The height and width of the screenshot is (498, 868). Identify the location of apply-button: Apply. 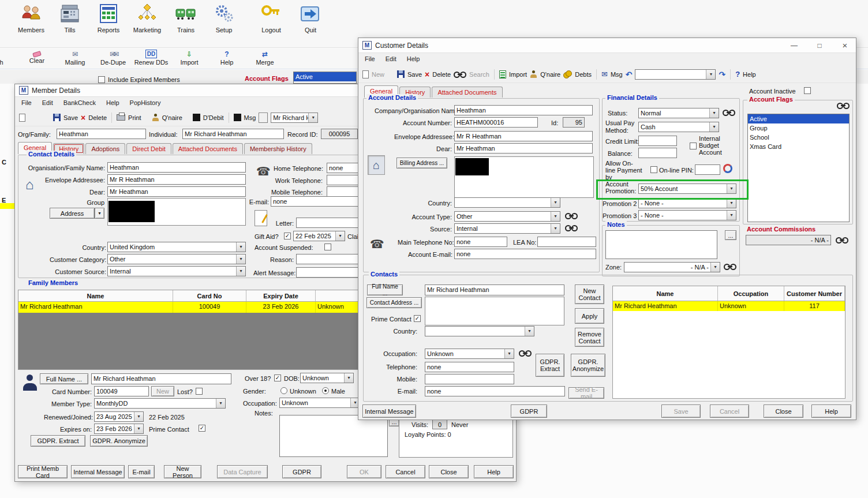
(590, 316).